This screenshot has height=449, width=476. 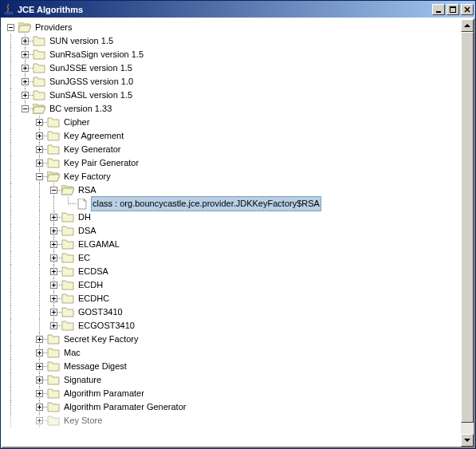 I want to click on tree-label: Key Store, so click(x=83, y=421).